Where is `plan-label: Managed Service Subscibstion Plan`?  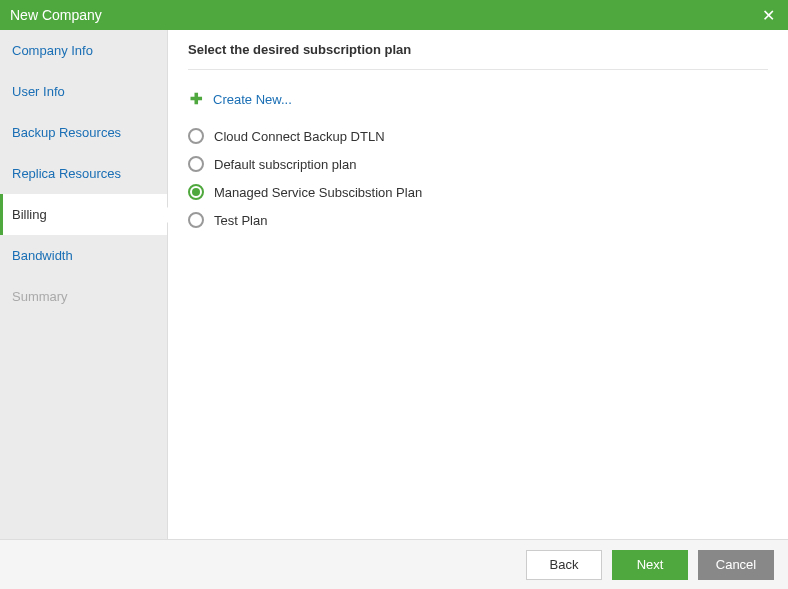 plan-label: Managed Service Subscibstion Plan is located at coordinates (318, 192).